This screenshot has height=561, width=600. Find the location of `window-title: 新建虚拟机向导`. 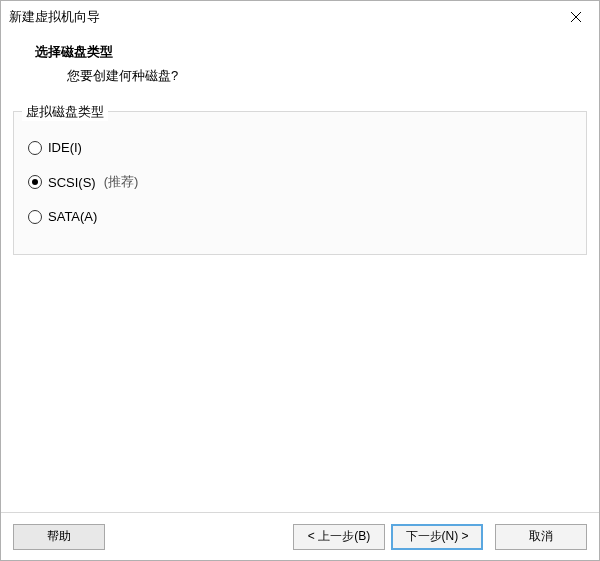

window-title: 新建虚拟机向导 is located at coordinates (281, 17).